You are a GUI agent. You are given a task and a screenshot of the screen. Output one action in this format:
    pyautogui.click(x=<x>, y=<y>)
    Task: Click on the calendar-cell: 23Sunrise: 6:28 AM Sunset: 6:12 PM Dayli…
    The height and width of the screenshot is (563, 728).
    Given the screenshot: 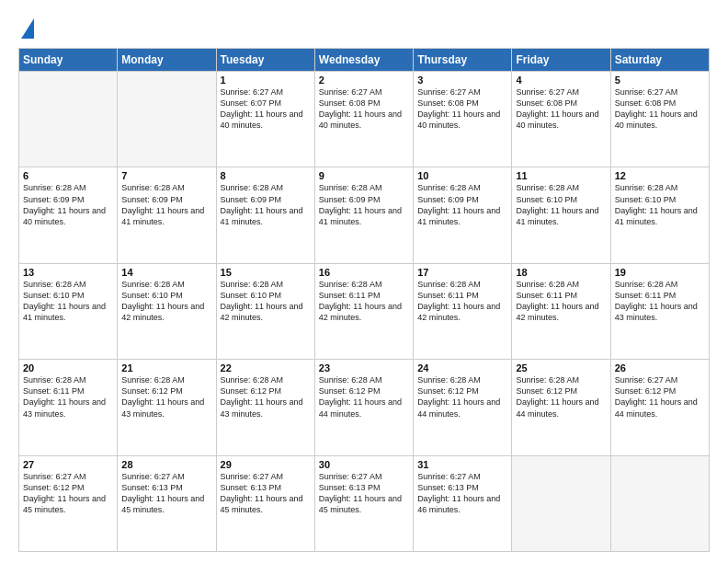 What is the action you would take?
    pyautogui.click(x=364, y=408)
    